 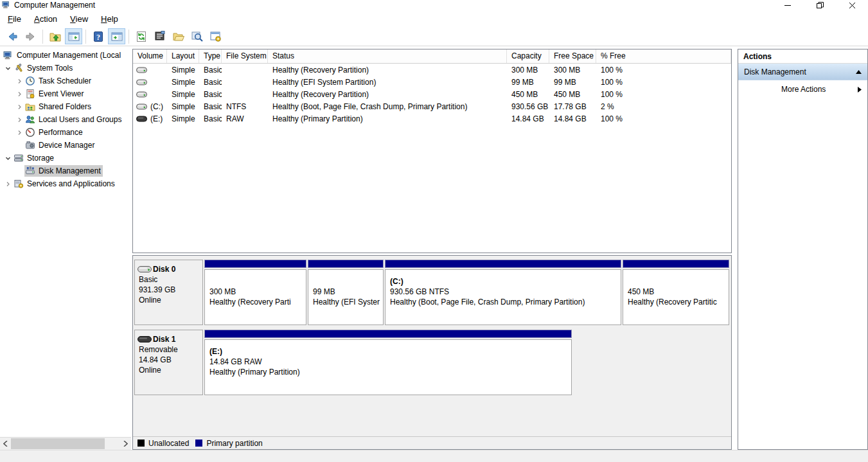 What do you see at coordinates (216, 36) in the screenshot?
I see `console-options-button` at bounding box center [216, 36].